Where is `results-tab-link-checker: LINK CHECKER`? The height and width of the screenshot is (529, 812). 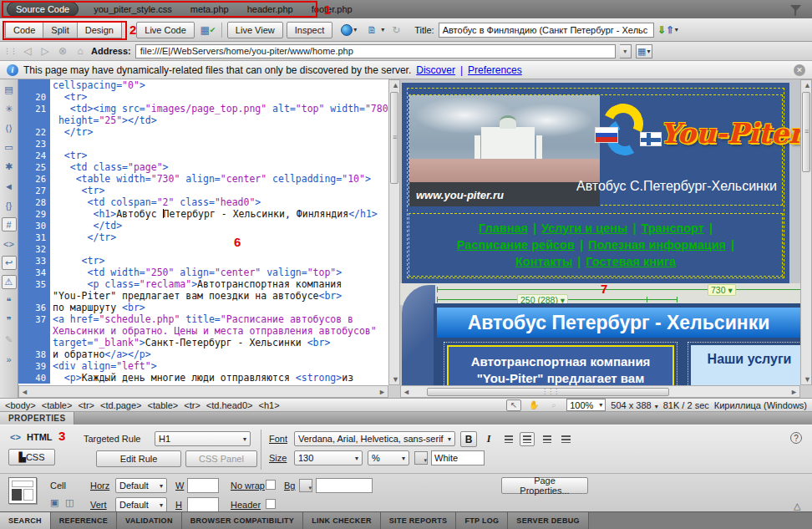
results-tab-link-checker: LINK CHECKER is located at coordinates (343, 521).